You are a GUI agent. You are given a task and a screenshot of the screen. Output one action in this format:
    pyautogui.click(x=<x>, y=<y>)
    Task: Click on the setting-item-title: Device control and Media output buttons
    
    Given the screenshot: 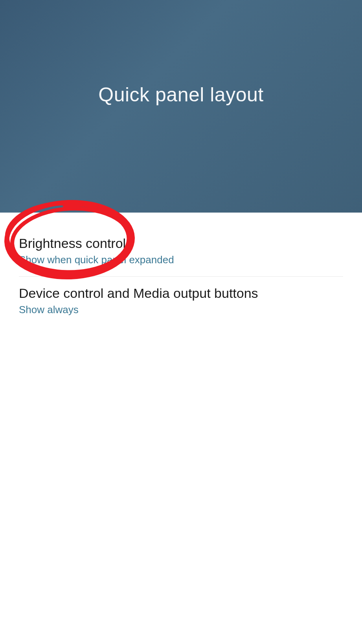 What is the action you would take?
    pyautogui.click(x=181, y=293)
    